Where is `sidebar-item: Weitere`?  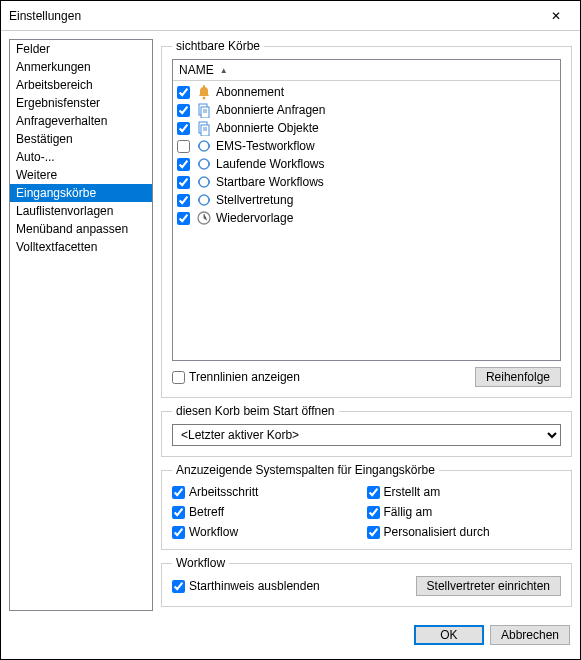 sidebar-item: Weitere is located at coordinates (81, 175).